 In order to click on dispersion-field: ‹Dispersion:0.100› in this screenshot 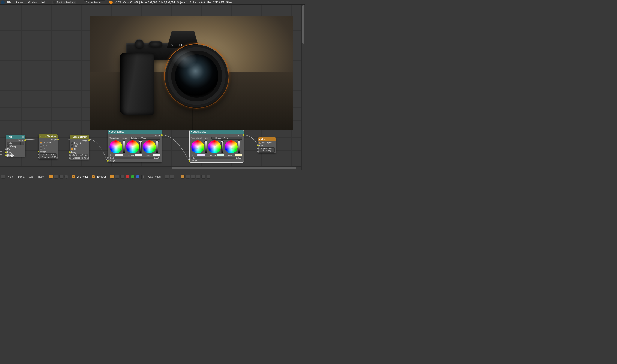, I will do `click(48, 157)`.